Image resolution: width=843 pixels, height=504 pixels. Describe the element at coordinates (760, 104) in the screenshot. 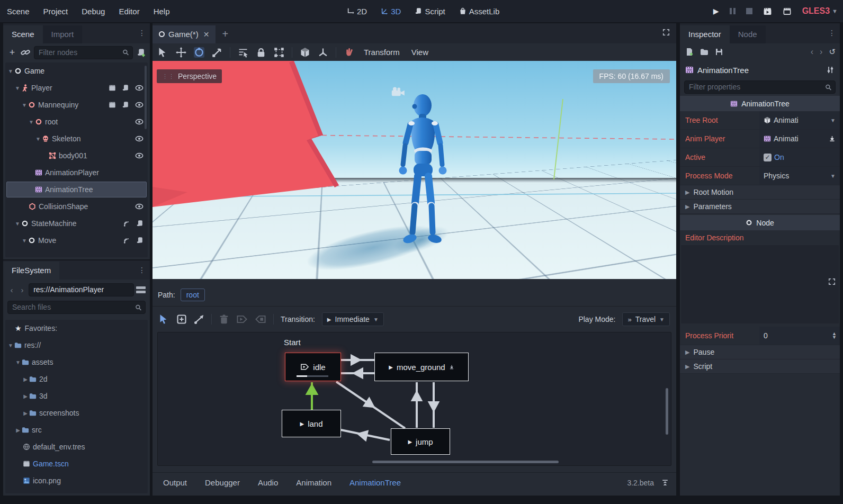

I see `section-animationtree: AnimationTree` at that location.